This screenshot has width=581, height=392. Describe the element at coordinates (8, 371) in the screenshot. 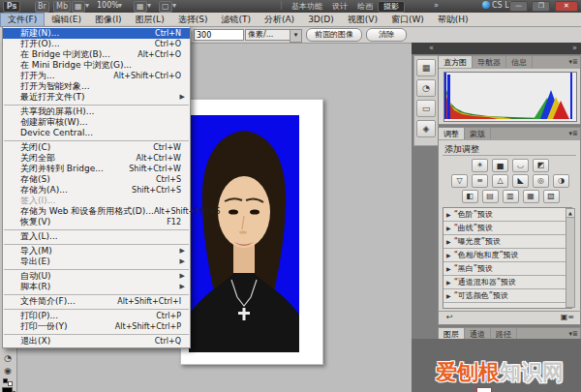

I see `zoom-tool: ◉` at that location.